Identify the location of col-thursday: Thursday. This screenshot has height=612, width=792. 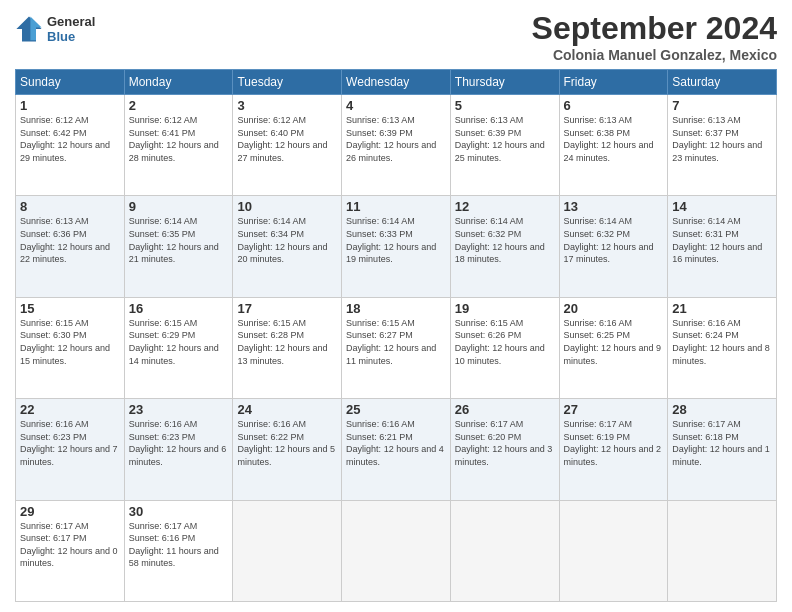
(504, 82).